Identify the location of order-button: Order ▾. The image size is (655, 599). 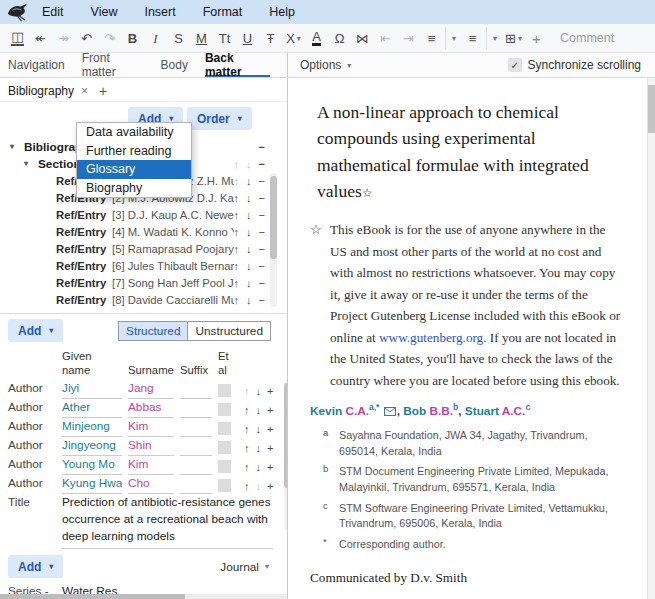
(220, 118).